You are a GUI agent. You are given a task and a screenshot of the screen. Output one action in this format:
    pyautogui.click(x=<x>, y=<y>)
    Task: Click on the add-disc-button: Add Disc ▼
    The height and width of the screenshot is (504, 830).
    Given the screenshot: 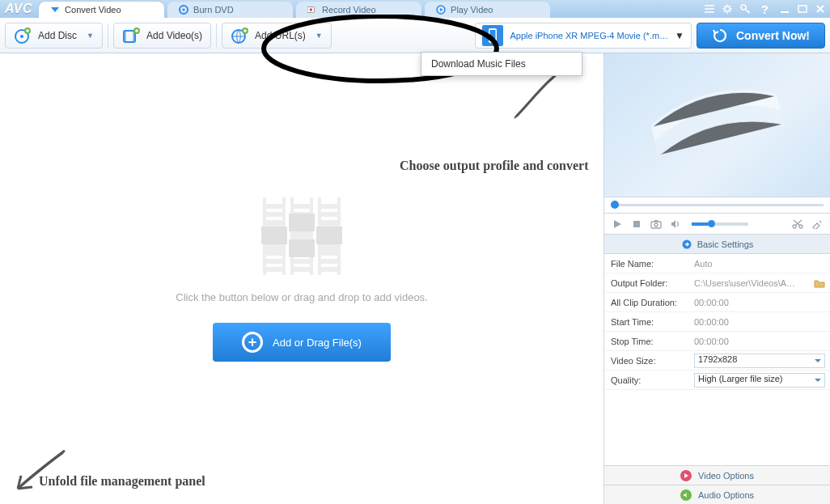 What is the action you would take?
    pyautogui.click(x=53, y=36)
    